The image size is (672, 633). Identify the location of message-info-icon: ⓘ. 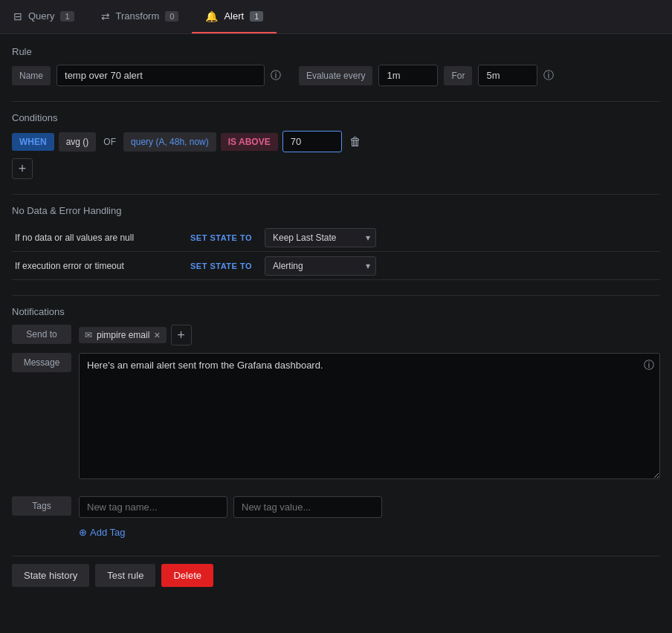
(649, 366).